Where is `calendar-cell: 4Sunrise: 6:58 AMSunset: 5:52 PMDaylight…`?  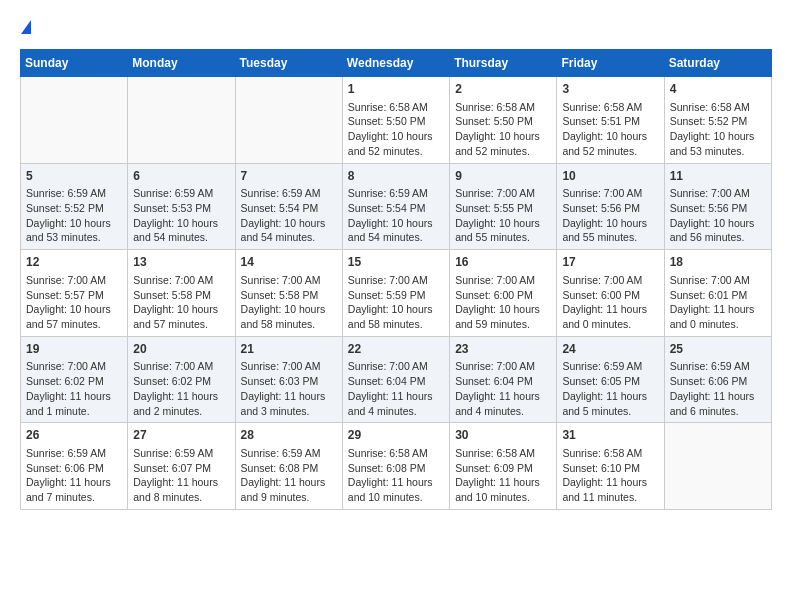
calendar-cell: 4Sunrise: 6:58 AMSunset: 5:52 PMDaylight… is located at coordinates (718, 120).